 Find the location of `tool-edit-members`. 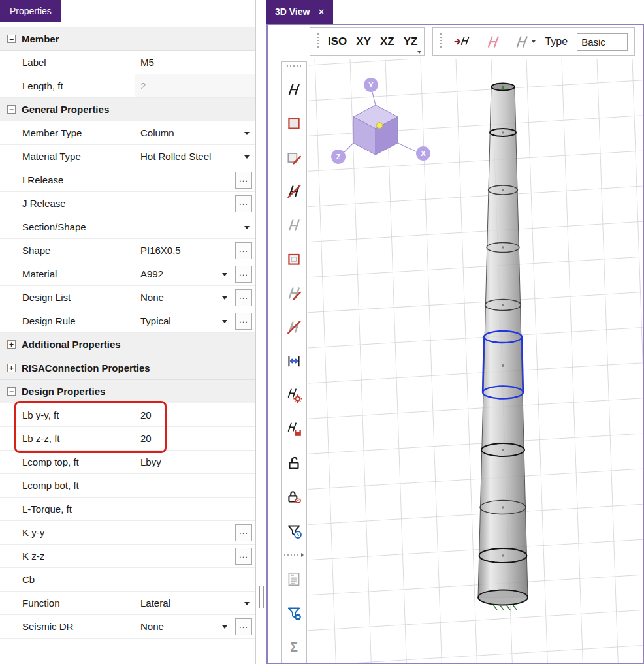

tool-edit-members is located at coordinates (294, 293).